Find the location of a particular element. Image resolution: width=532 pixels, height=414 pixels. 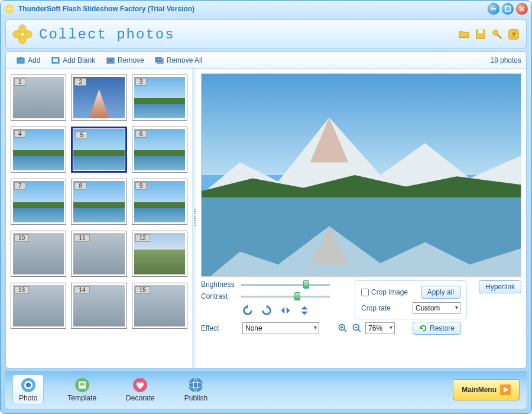

thumbnail-number: 11 is located at coordinates (82, 238).